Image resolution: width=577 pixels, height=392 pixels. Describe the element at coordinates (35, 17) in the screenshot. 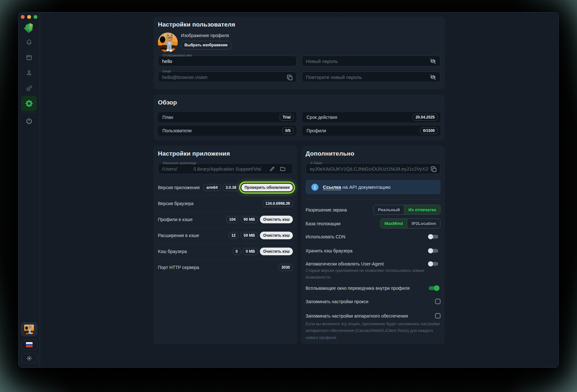

I see `zoom-button` at that location.